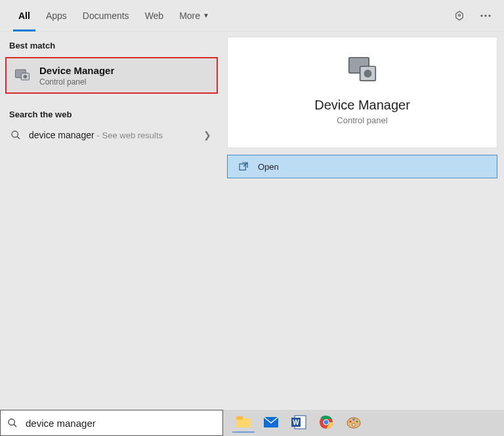 The image size is (504, 436). Describe the element at coordinates (22, 75) in the screenshot. I see `device-manager-icon` at that location.